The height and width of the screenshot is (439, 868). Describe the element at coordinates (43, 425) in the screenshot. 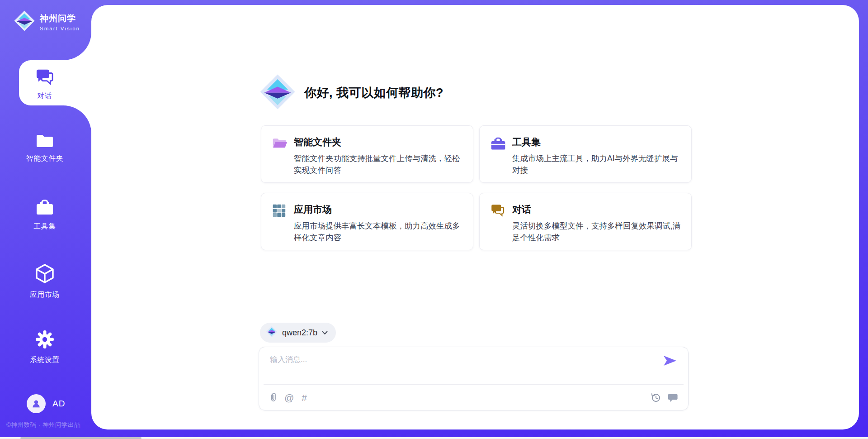

I see `copyright-footer: ©神州数码 · 神州问学出品` at that location.